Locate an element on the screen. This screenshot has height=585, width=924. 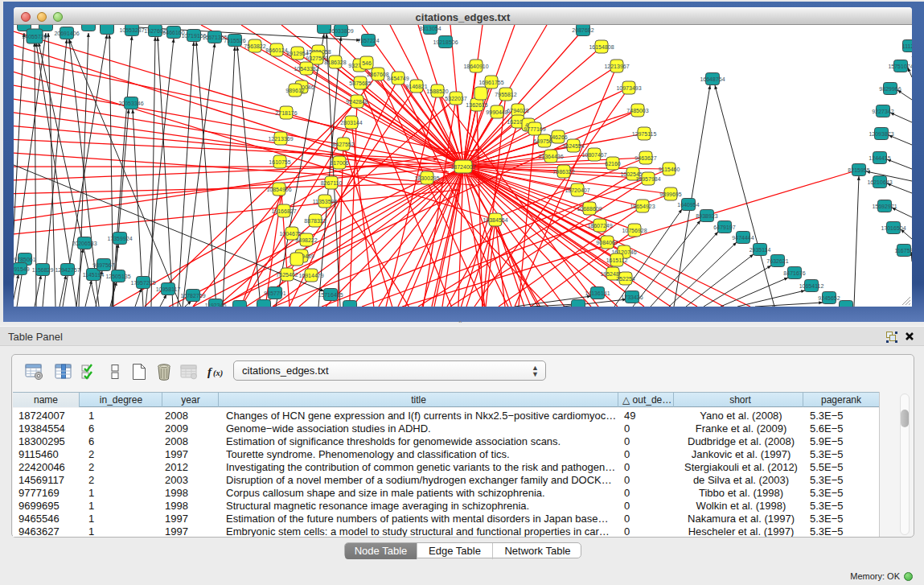
svg-text: 19384554 is located at coordinates (495, 220).